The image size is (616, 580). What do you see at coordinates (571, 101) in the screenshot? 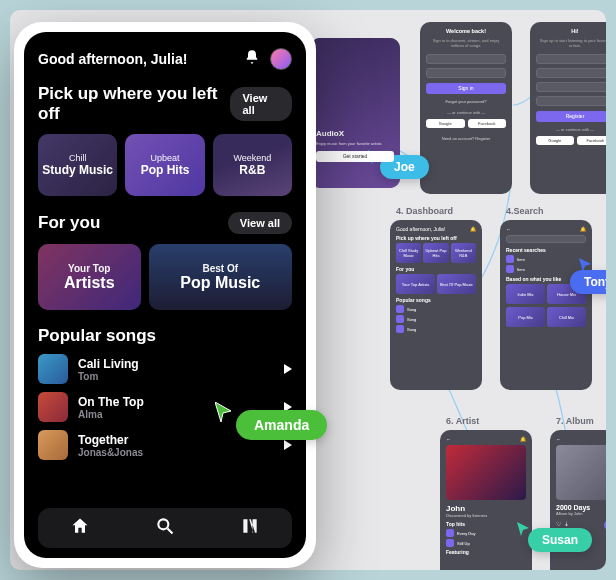
I see `register-email` at bounding box center [571, 101].